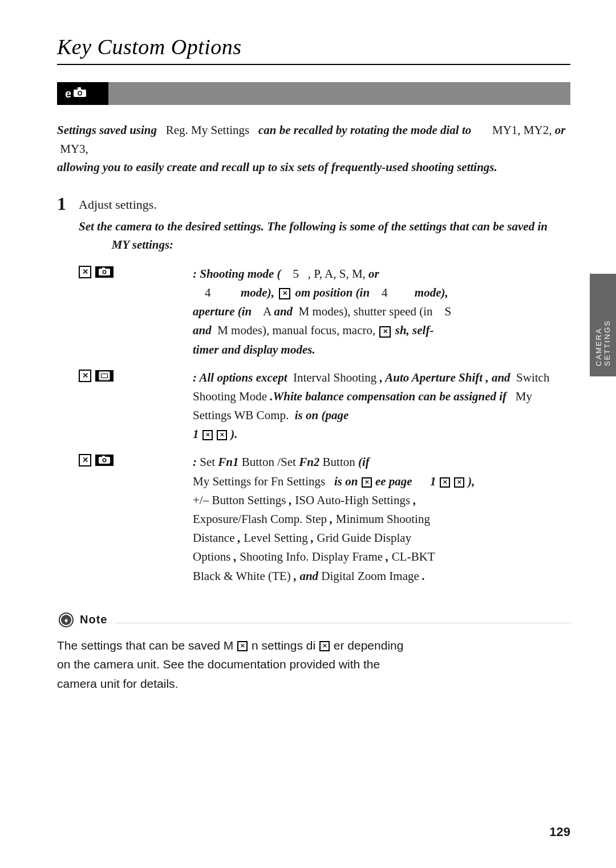 The height and width of the screenshot is (868, 616). What do you see at coordinates (341, 462) in the screenshot?
I see `sub3-button2: Button` at bounding box center [341, 462].